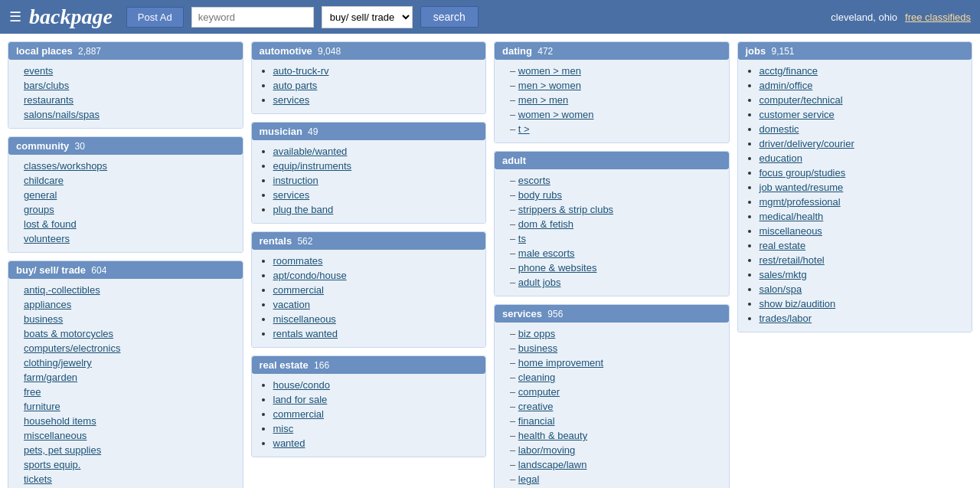 The width and height of the screenshot is (980, 488). I want to click on plug-band-link: plug the band, so click(303, 210).